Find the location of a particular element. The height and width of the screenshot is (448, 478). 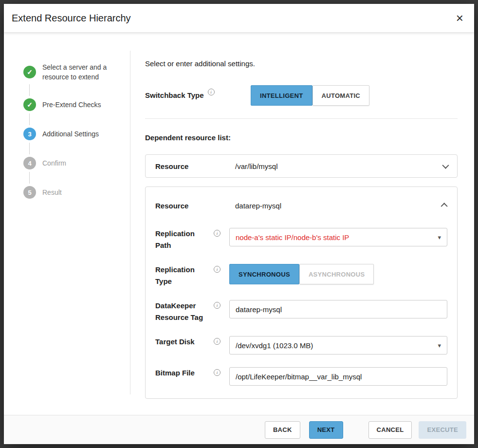

target-disk-row: Target Disk i /dev/xvdg1 (1023.0 MB) ▾ is located at coordinates (301, 345).